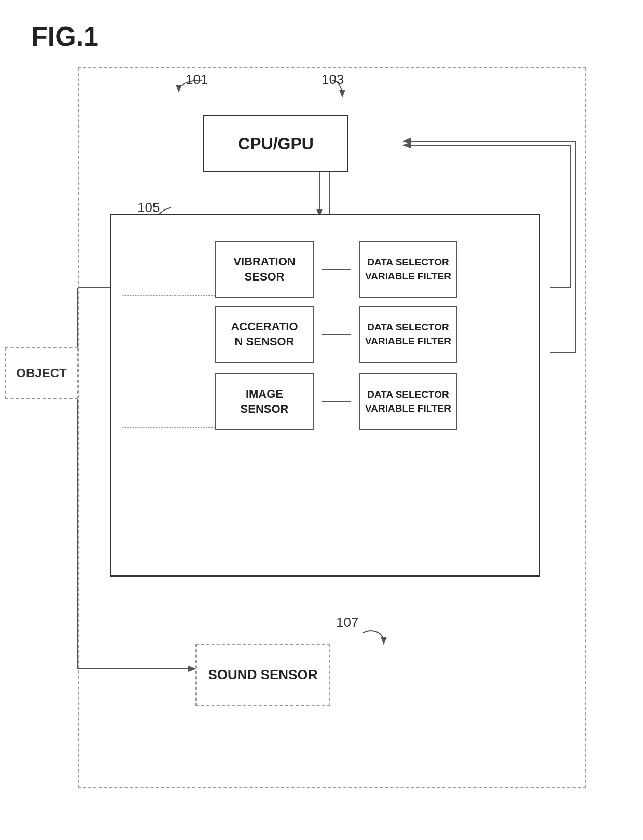 This screenshot has width=643, height=840. Describe the element at coordinates (336, 334) in the screenshot. I see `acceration-row: ACCERATION SENSOR DATA SELECTORVARIABLE …` at that location.